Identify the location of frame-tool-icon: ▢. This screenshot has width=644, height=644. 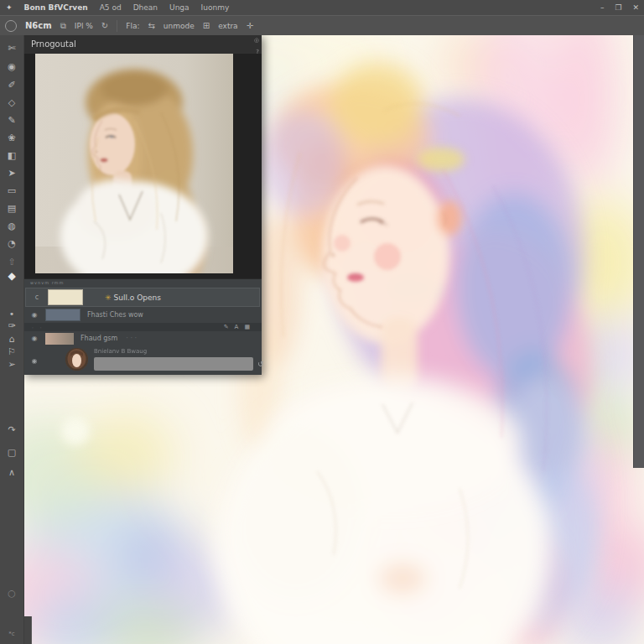
(12, 453).